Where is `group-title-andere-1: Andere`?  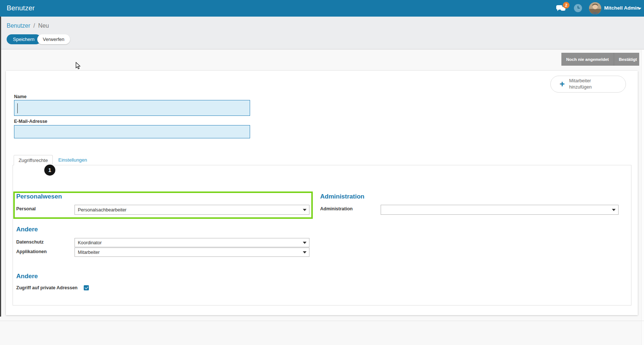
group-title-andere-1: Andere is located at coordinates (27, 230).